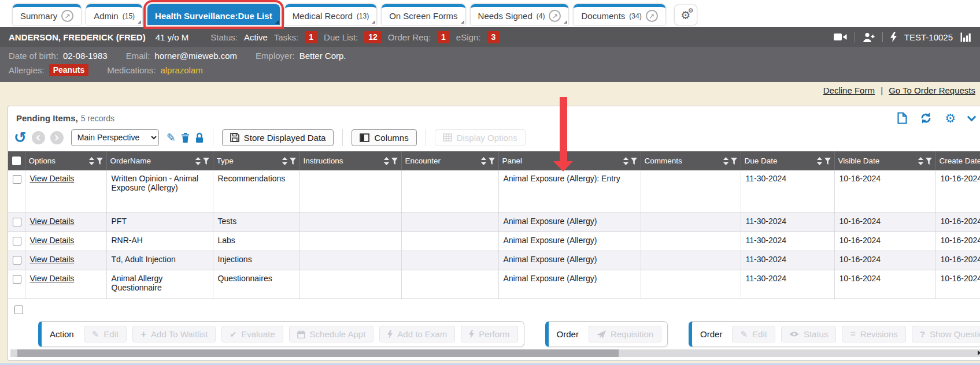 This screenshot has width=980, height=365. Describe the element at coordinates (174, 334) in the screenshot. I see `add-to-waitlist-button: +Add To Waitlist` at that location.